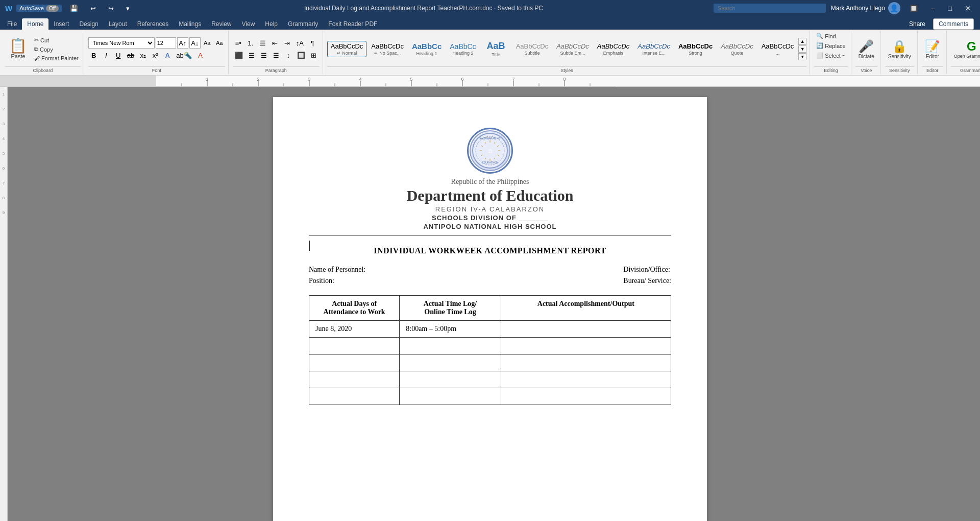 The height and width of the screenshot is (521, 980). What do you see at coordinates (573, 49) in the screenshot?
I see `style-subtle-em: AaBbCcDc Subtle Em...` at bounding box center [573, 49].